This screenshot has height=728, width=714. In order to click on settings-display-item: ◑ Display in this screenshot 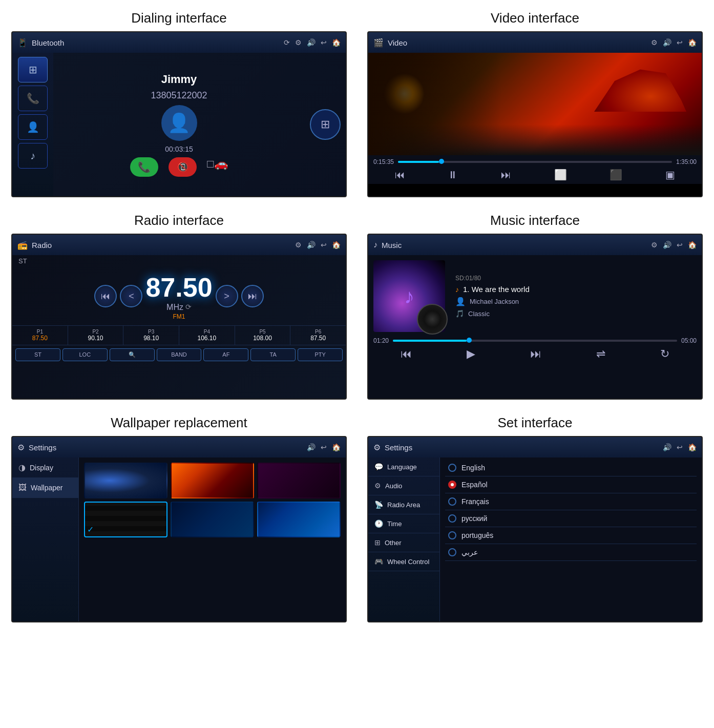, I will do `click(45, 468)`.